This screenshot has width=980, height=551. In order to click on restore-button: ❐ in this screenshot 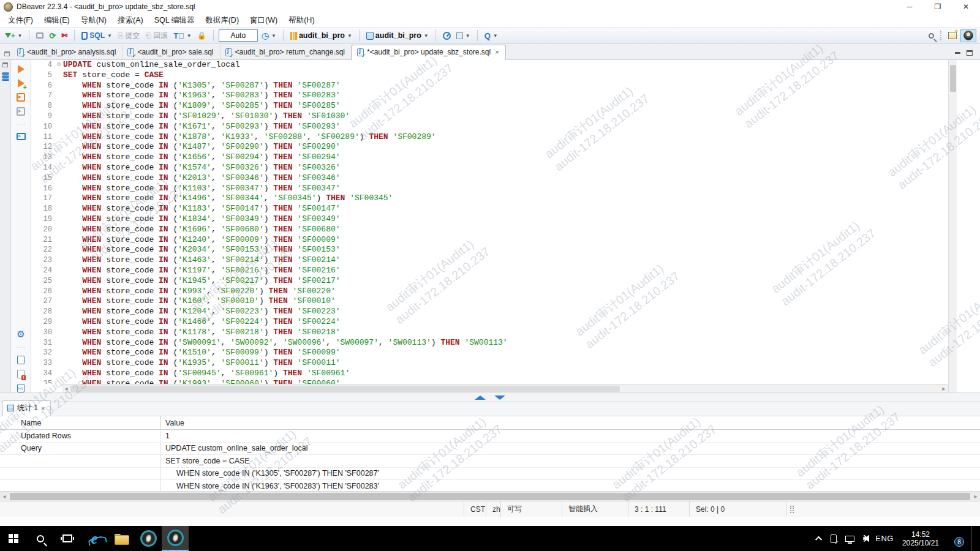, I will do `click(938, 7)`.